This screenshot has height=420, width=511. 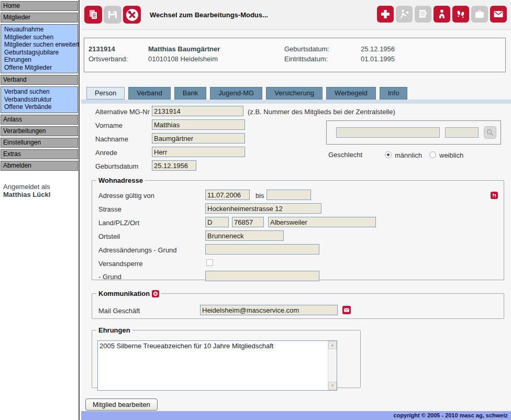 I want to click on photo-search-box, so click(x=414, y=132).